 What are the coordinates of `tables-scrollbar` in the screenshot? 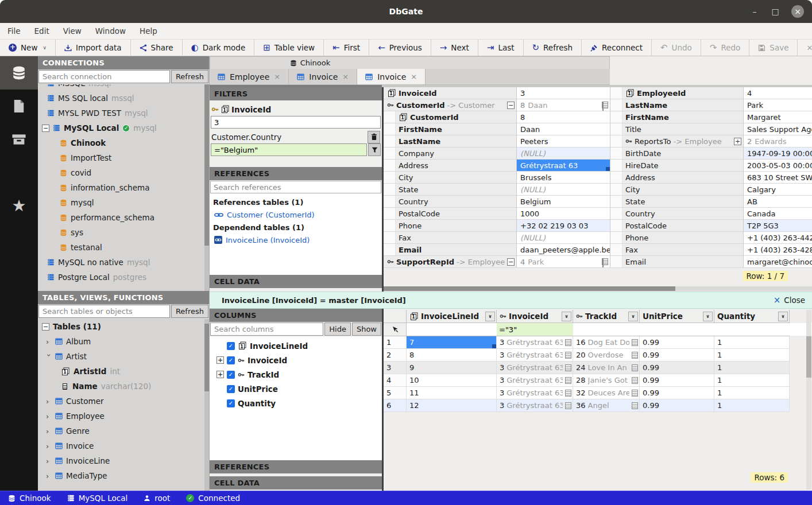 It's located at (207, 405).